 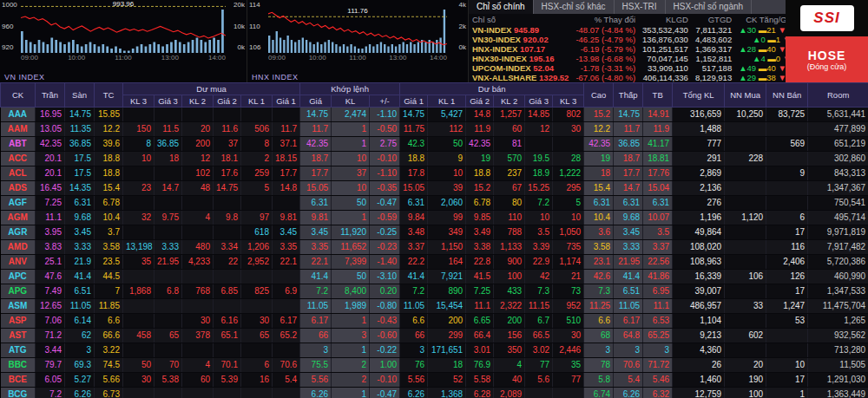 What do you see at coordinates (699, 95) in the screenshot?
I see `col-total-volume: Tổng KL` at bounding box center [699, 95].